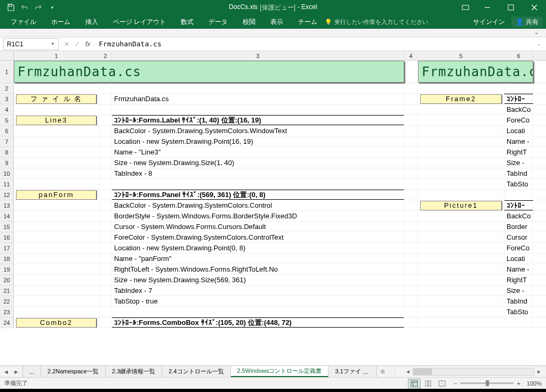 This screenshot has height=392, width=546. Describe the element at coordinates (7, 323) in the screenshot. I see `row-header: 24` at that location.